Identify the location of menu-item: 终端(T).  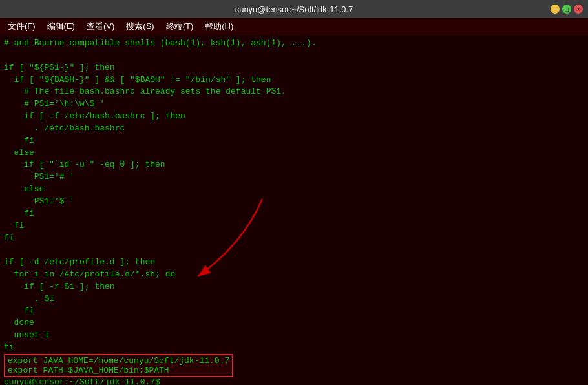
(180, 26).